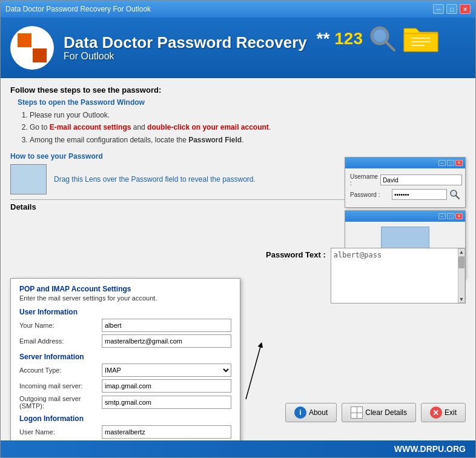 This screenshot has width=476, height=458. Describe the element at coordinates (78, 9) in the screenshot. I see `window-title: Data Doctor Password Recovery For Outloo…` at that location.